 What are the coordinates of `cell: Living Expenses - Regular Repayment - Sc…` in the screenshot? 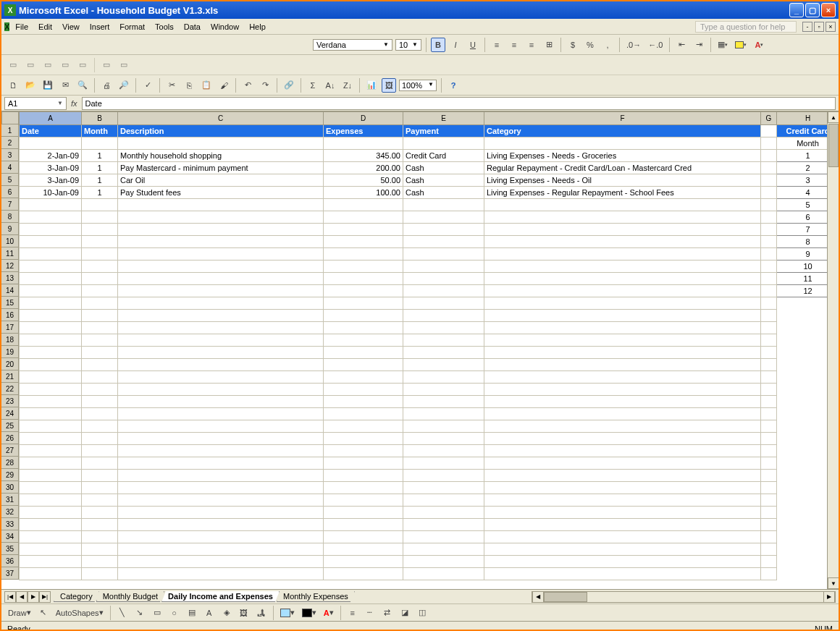 It's located at (623, 192).